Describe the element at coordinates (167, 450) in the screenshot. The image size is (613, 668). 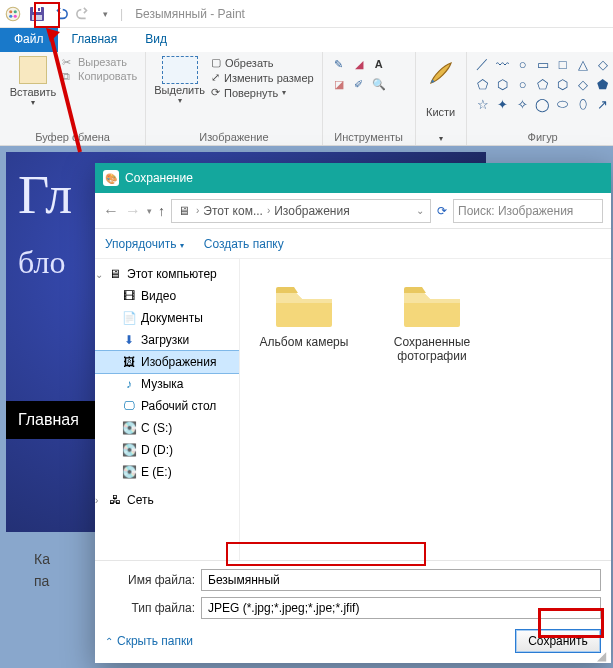
I see `tree-disk-d: 💽D (D:)` at that location.